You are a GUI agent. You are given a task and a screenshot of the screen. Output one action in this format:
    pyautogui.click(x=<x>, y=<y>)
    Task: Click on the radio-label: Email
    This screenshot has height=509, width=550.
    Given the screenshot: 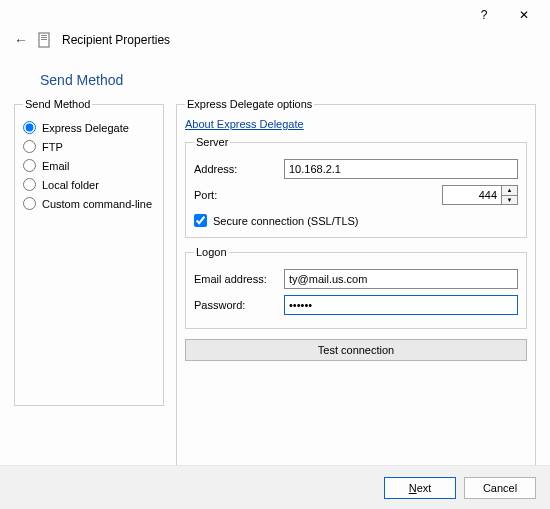 What is the action you would take?
    pyautogui.click(x=56, y=166)
    